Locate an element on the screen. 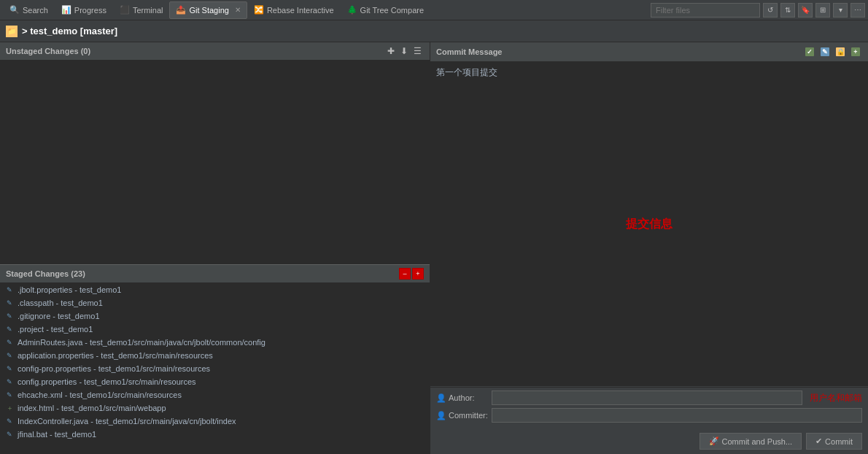  list-item: ✎jfinal.bat - test_demo1 is located at coordinates (214, 434).